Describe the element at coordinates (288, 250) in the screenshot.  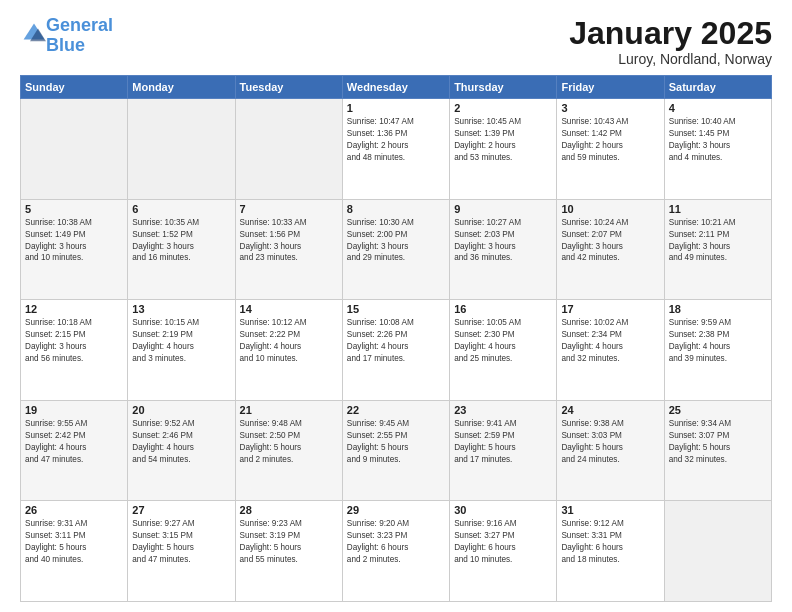
I see `calendar-cell: 7Sunrise: 10:33 AM Sunset: 1:56 PM Dayli…` at that location.